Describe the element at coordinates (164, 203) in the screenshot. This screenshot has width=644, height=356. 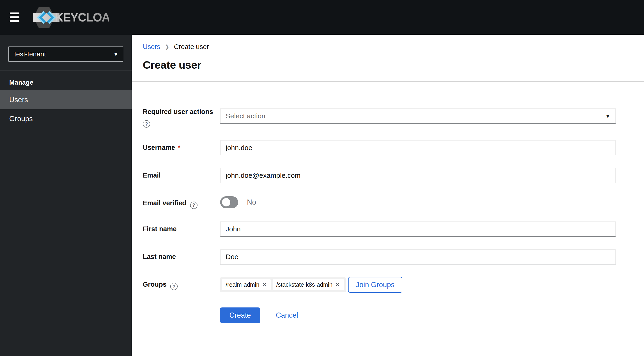
I see `email-verified-label: Email verified` at that location.